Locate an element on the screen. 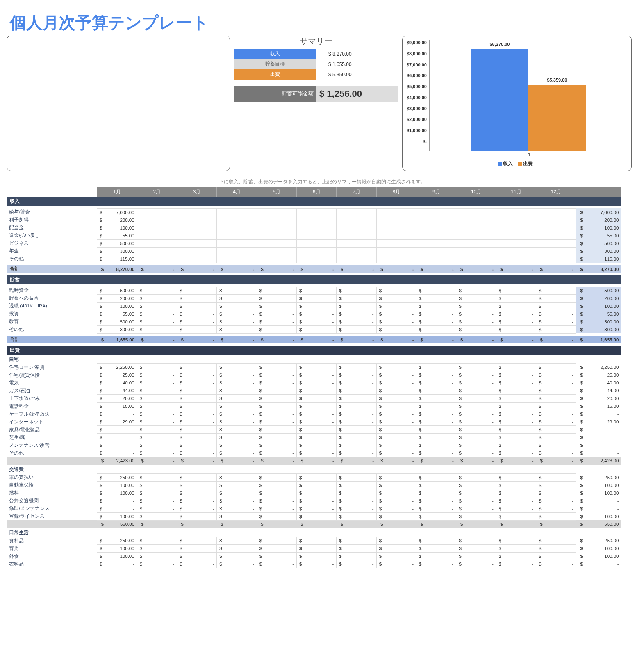 This screenshot has width=644, height=646. amount-cell: $25.00 is located at coordinates (117, 375).